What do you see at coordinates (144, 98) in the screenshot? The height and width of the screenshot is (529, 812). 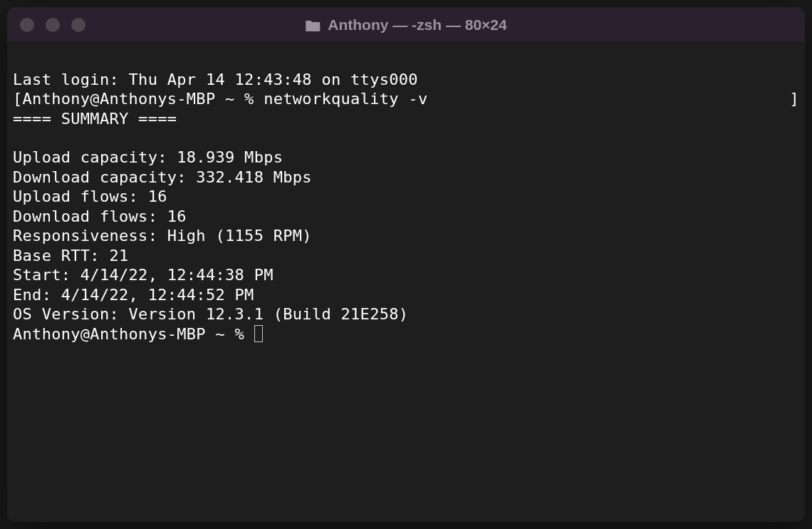 I see `prompt-1: Anthony@Anthonys-MBP ~ %` at bounding box center [144, 98].